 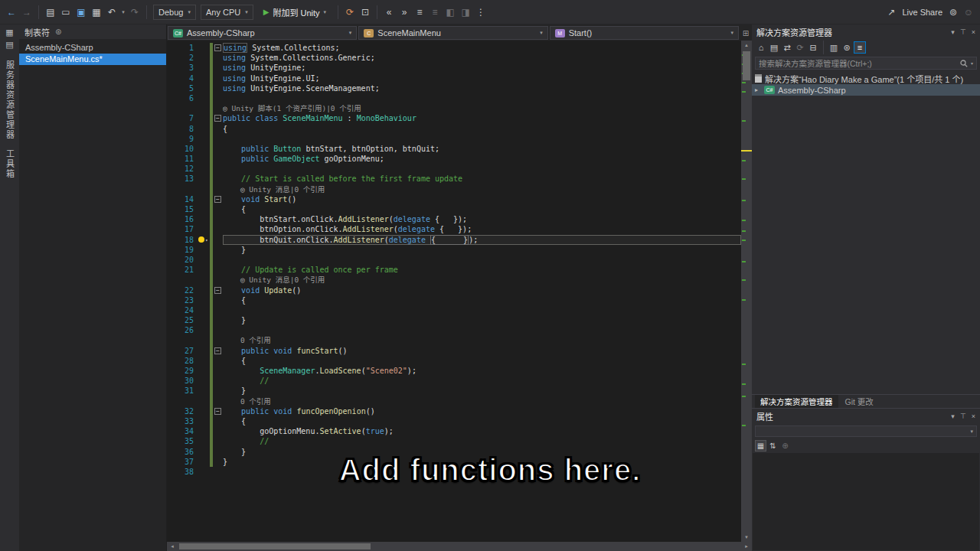 What do you see at coordinates (135, 12) in the screenshot?
I see `redo-icon: ↷` at bounding box center [135, 12].